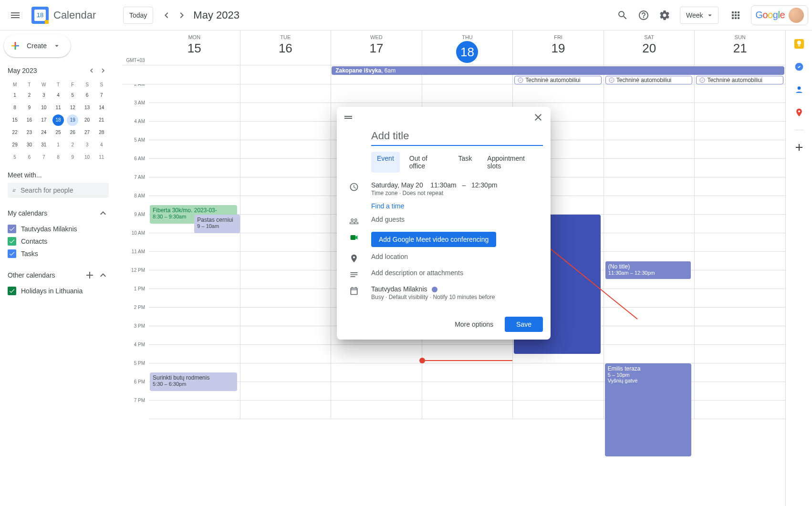 Image resolution: width=812 pixels, height=506 pixels. What do you see at coordinates (558, 48) in the screenshot?
I see `day-header: FRI19` at bounding box center [558, 48].